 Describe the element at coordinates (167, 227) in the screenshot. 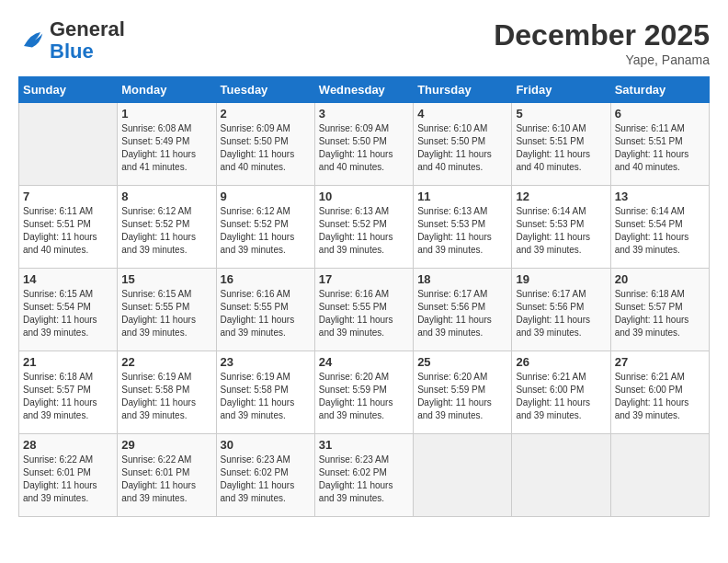

I see `calendar-cell: 8Sunrise: 6:12 AMSunset: 5:52 PMDaylight…` at that location.